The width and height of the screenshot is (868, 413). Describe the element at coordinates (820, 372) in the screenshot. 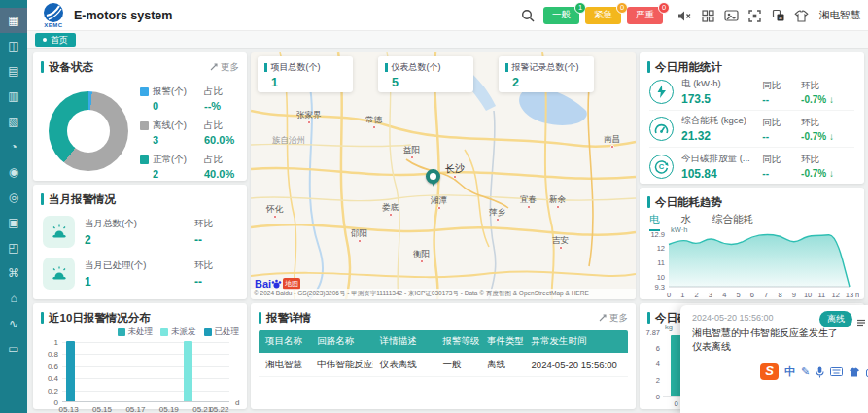

I see `ime-mic-icon` at that location.